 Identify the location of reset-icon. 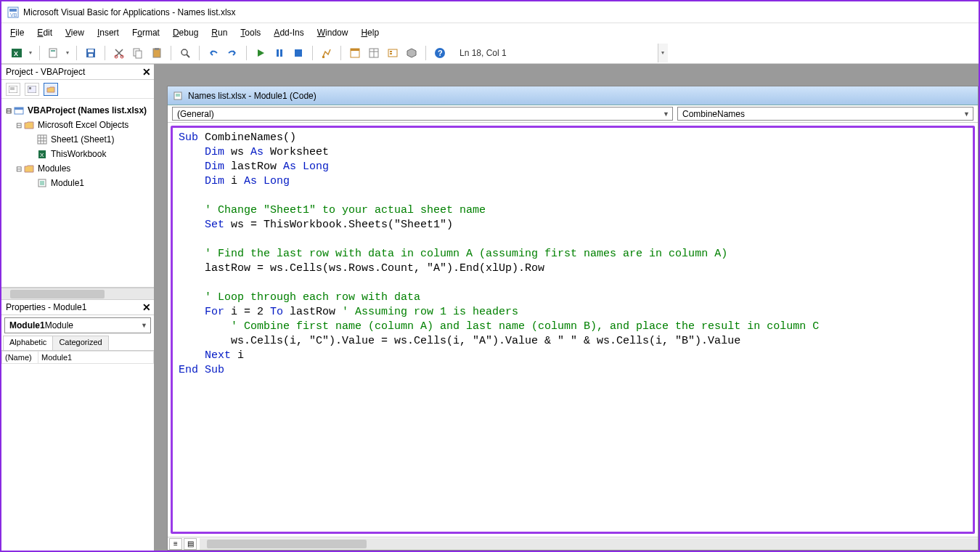
(298, 53).